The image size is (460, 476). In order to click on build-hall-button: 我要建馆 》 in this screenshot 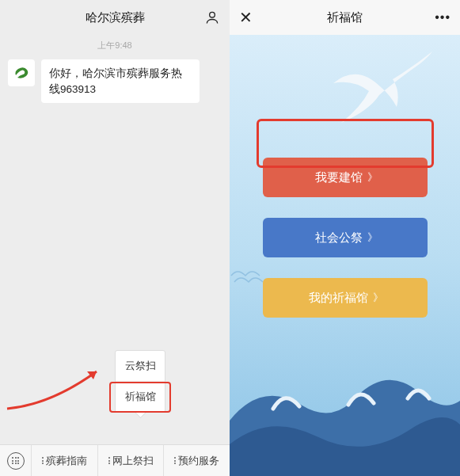, I will do `click(345, 177)`.